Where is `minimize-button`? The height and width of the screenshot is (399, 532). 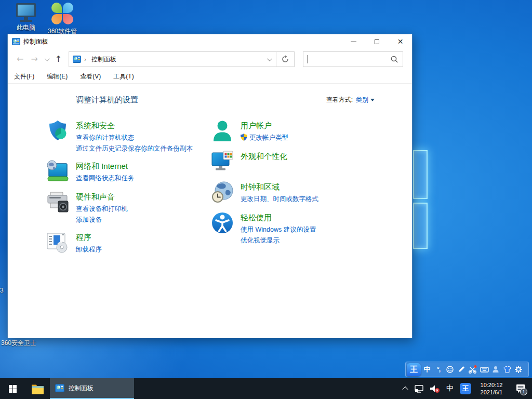 minimize-button is located at coordinates (353, 42).